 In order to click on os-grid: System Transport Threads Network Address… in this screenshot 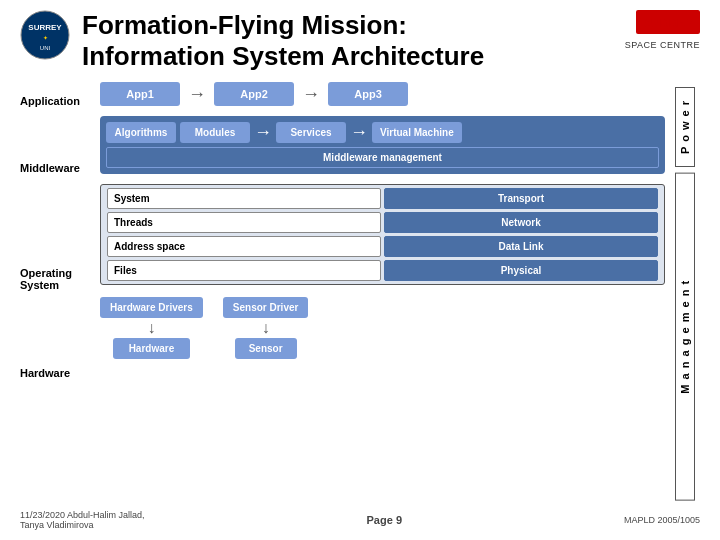, I will do `click(382, 234)`.